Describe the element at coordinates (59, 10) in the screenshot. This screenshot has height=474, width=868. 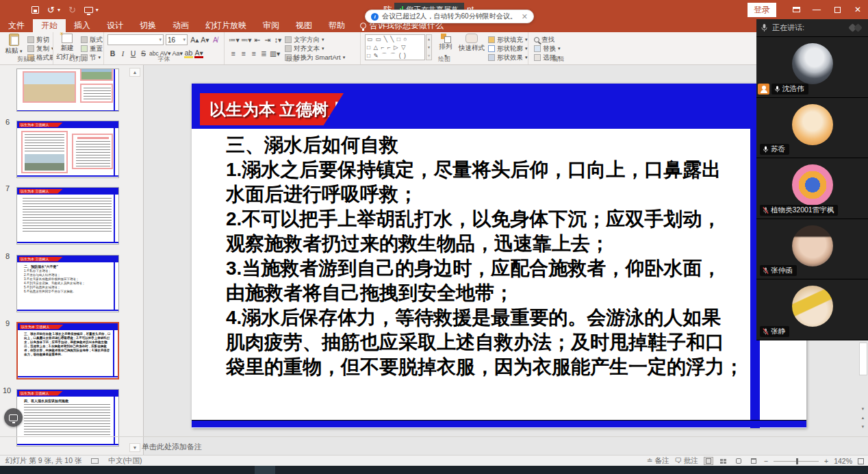
I see `undo-dropdown-icon: ▾` at that location.